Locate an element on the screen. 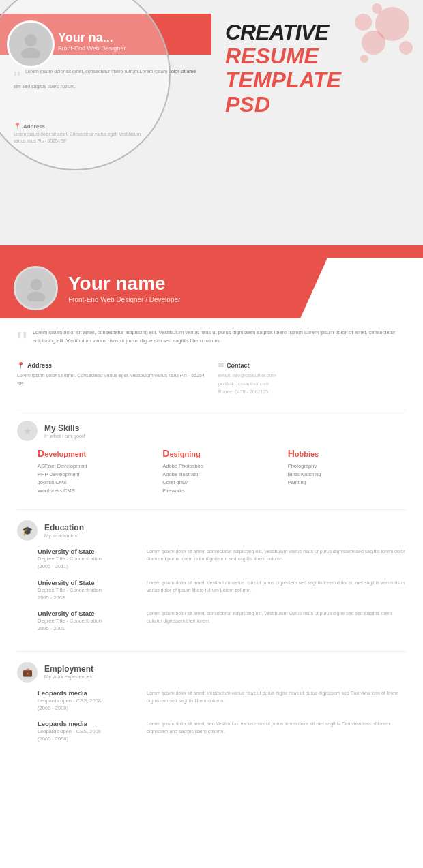 This screenshot has width=423, height=868. red-divider is located at coordinates (212, 252).